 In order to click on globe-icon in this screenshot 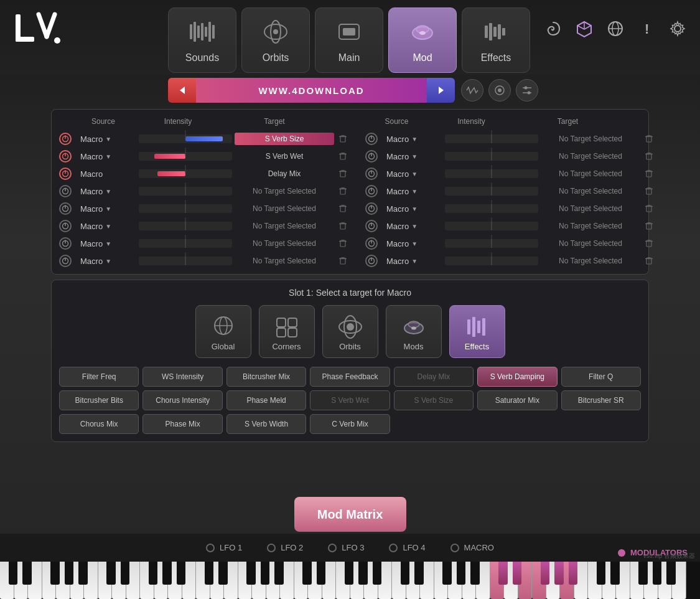, I will do `click(615, 29)`.